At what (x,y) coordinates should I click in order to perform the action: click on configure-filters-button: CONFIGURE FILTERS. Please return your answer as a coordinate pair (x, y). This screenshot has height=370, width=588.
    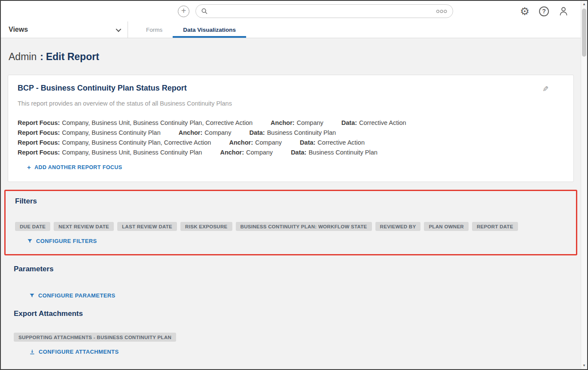
    Looking at the image, I should click on (62, 241).